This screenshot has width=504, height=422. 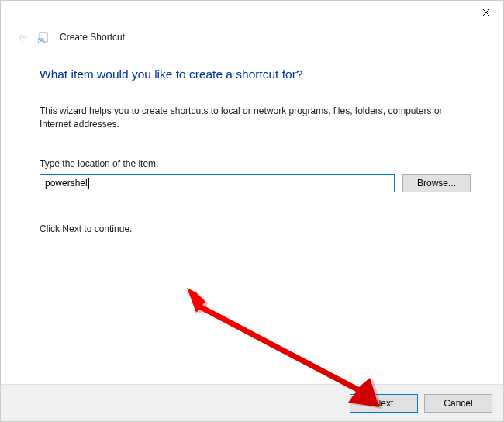 I want to click on dialog-header: Create Shortcut, so click(x=252, y=34).